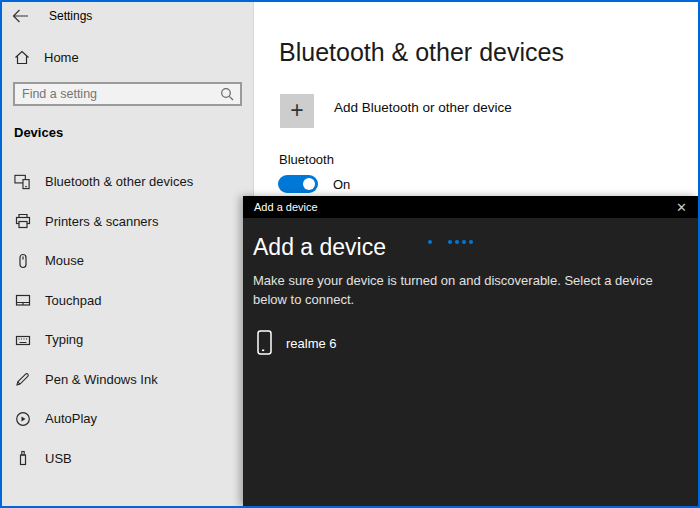 The image size is (700, 508). Describe the element at coordinates (22, 419) in the screenshot. I see `autoplay-icon` at that location.